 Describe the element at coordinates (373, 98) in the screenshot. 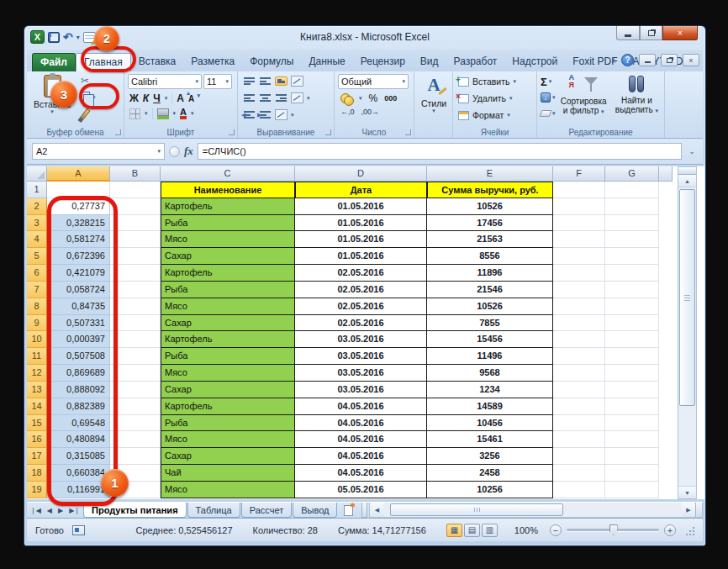

I see `percent-style-button: %` at that location.